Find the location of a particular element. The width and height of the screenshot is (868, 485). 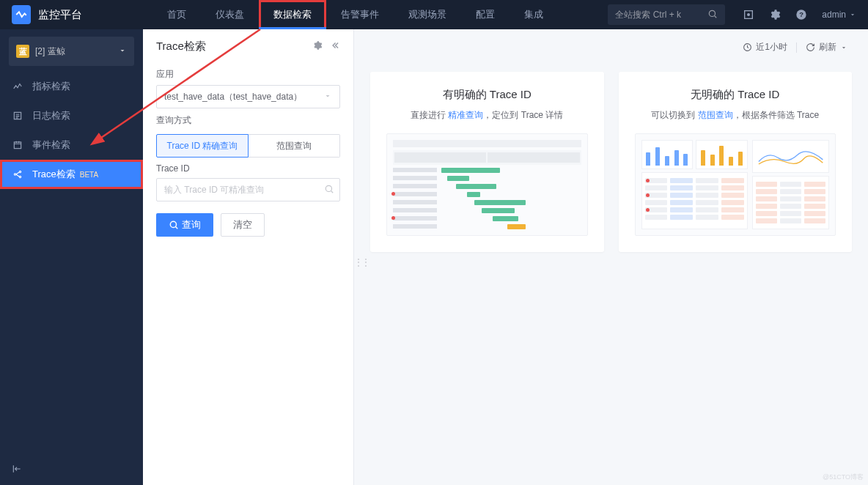

sidebar-item-trace: Trace检索 BETA is located at coordinates (72, 174).